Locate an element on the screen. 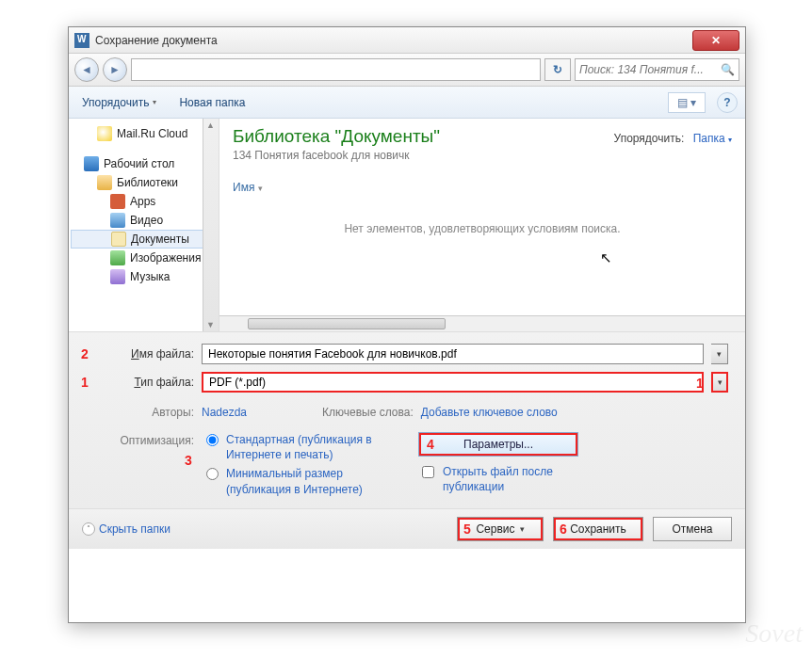 This screenshot has width=812, height=658. documents-icon is located at coordinates (119, 239).